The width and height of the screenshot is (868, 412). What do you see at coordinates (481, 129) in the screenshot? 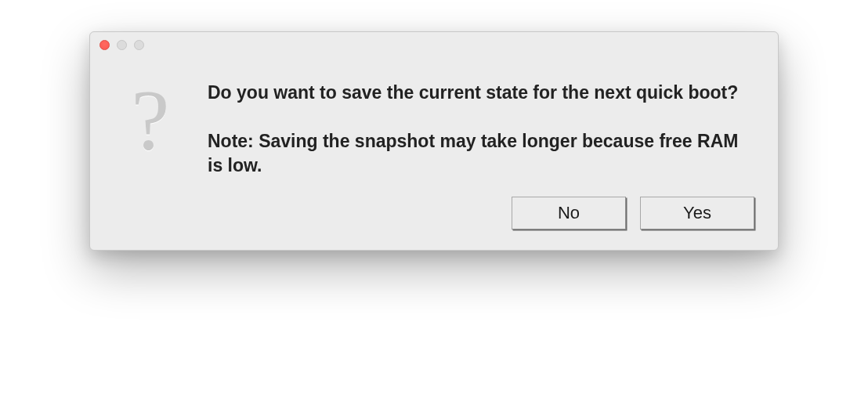
I see `dialog-message: Do you want to save the current state fo…` at bounding box center [481, 129].